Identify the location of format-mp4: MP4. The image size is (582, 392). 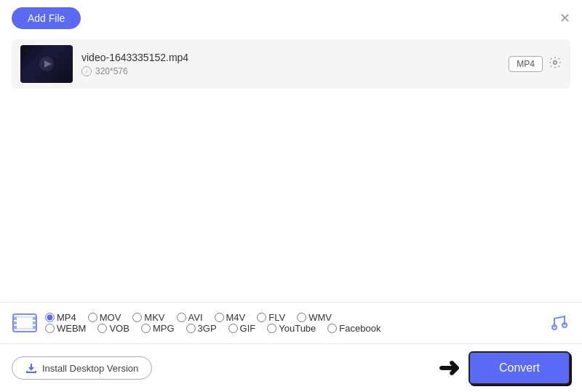
(61, 317).